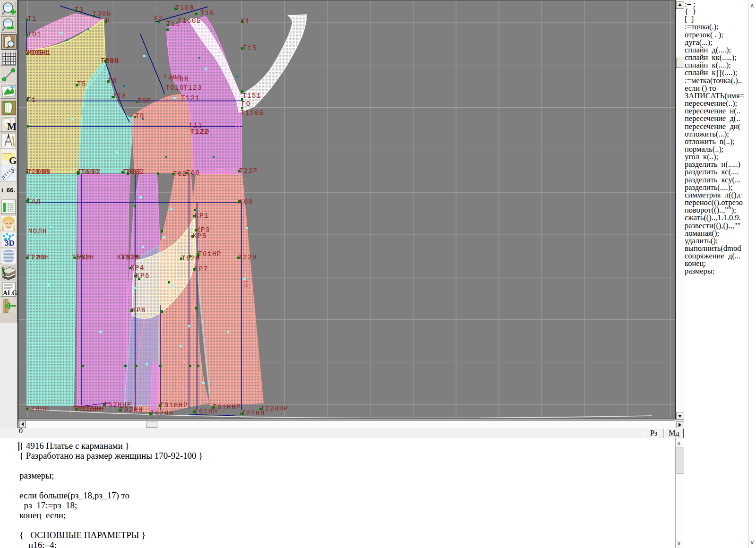 The width and height of the screenshot is (756, 548). Describe the element at coordinates (12, 127) in the screenshot. I see `svg-text: M` at that location.